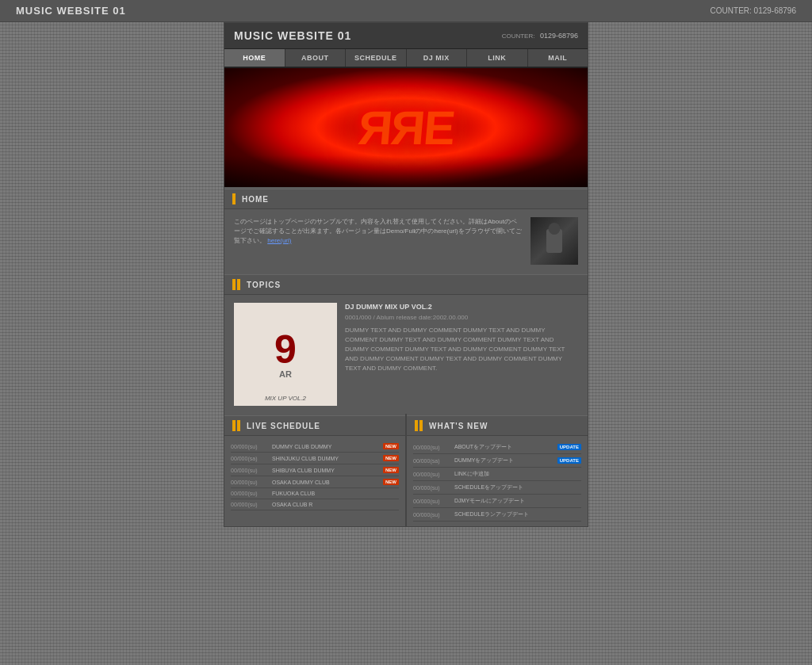 The image size is (812, 665). Describe the element at coordinates (497, 515) in the screenshot. I see `whatsnew-row: 00/000(su) SCHEDULEランアップデート` at that location.